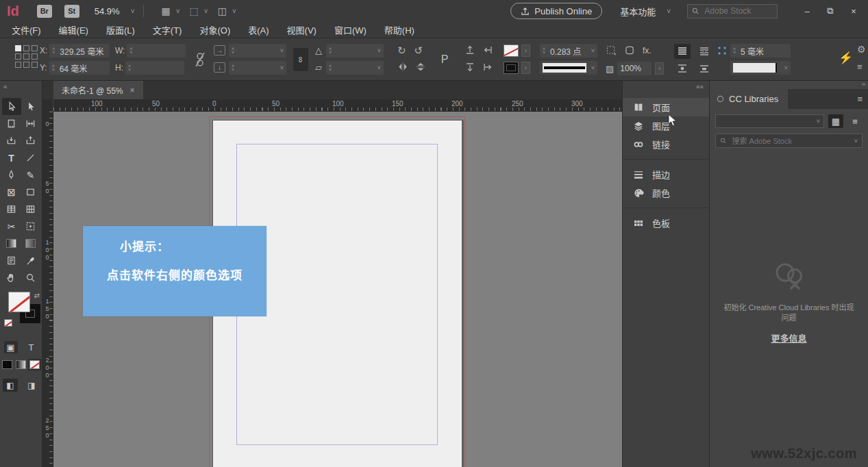  I want to click on w-field: ˄˅, so click(156, 51).